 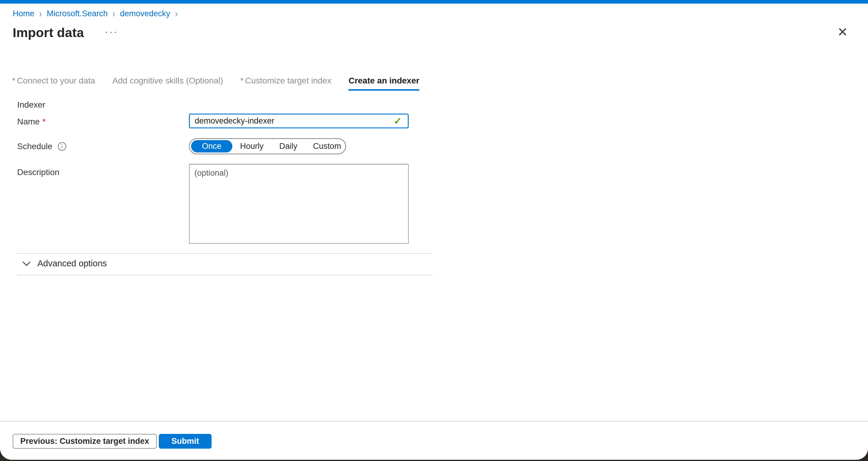 What do you see at coordinates (299, 204) in the screenshot?
I see `description-textarea` at bounding box center [299, 204].